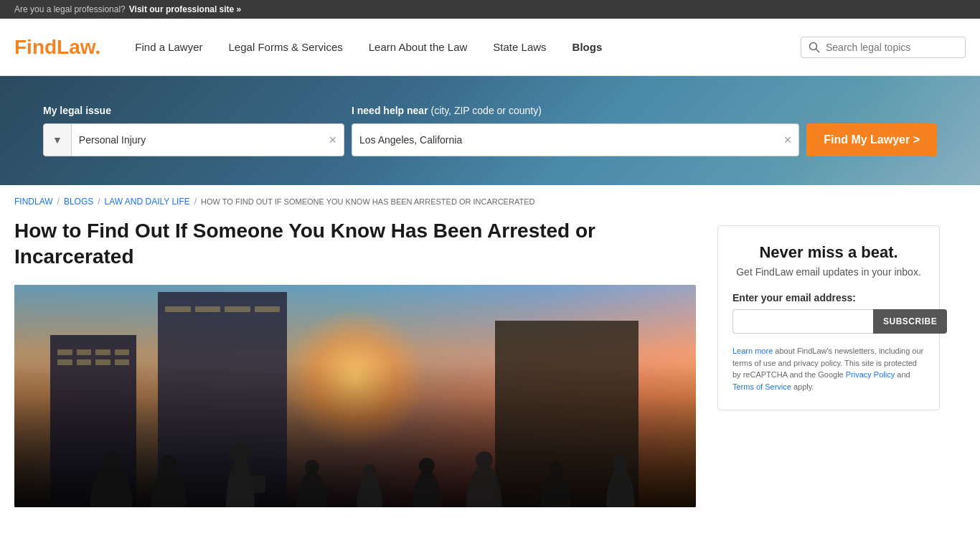  I want to click on nav-learn-about: Learn About the Law, so click(418, 47).